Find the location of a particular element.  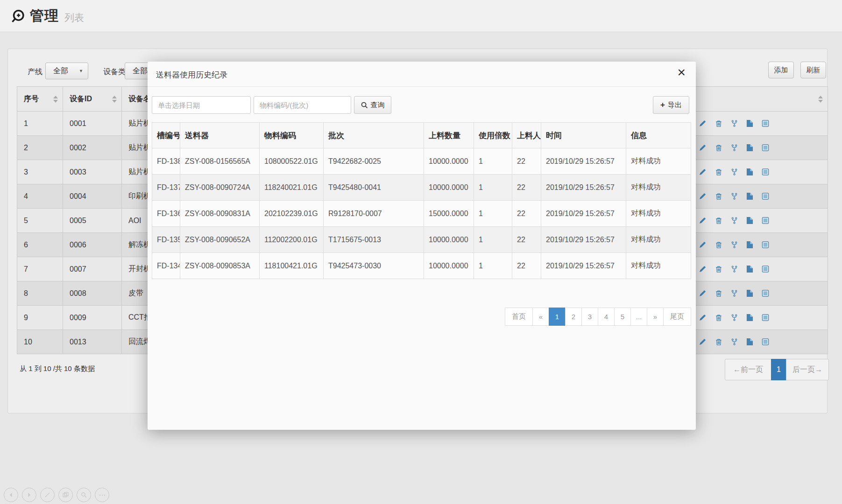

device-type-value: 全部 is located at coordinates (140, 71).